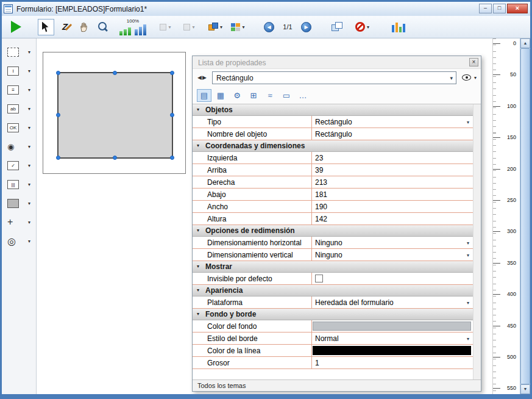 The width and height of the screenshot is (532, 399). I want to click on property-value: Rectángulo▾, so click(392, 122).